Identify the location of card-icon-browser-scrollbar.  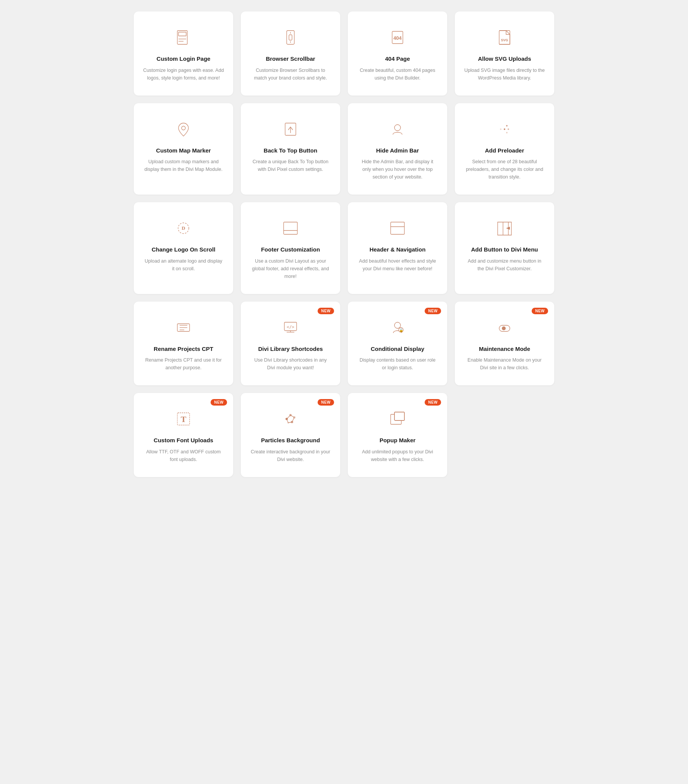
(291, 38).